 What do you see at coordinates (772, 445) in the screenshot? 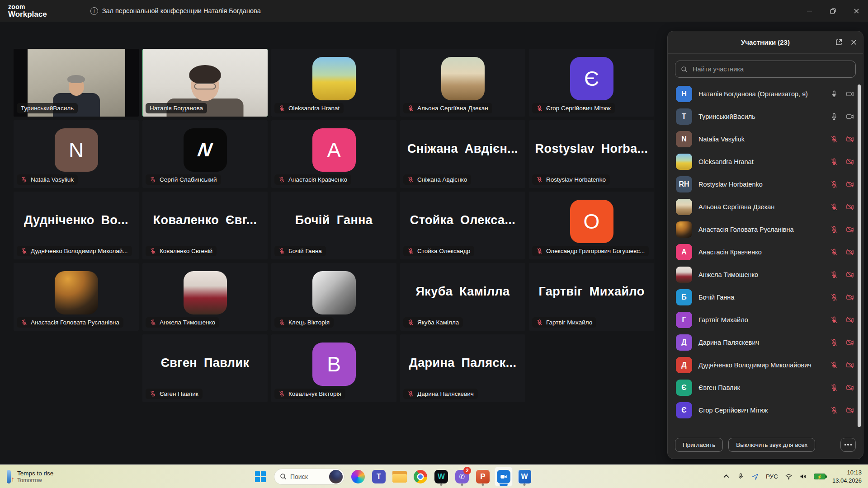
I see `mute-all-button: Выключить звук для всех` at bounding box center [772, 445].